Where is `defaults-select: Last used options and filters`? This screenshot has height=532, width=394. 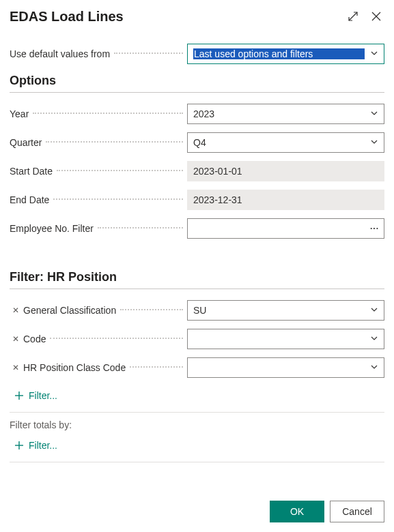
defaults-select: Last used options and filters is located at coordinates (285, 54).